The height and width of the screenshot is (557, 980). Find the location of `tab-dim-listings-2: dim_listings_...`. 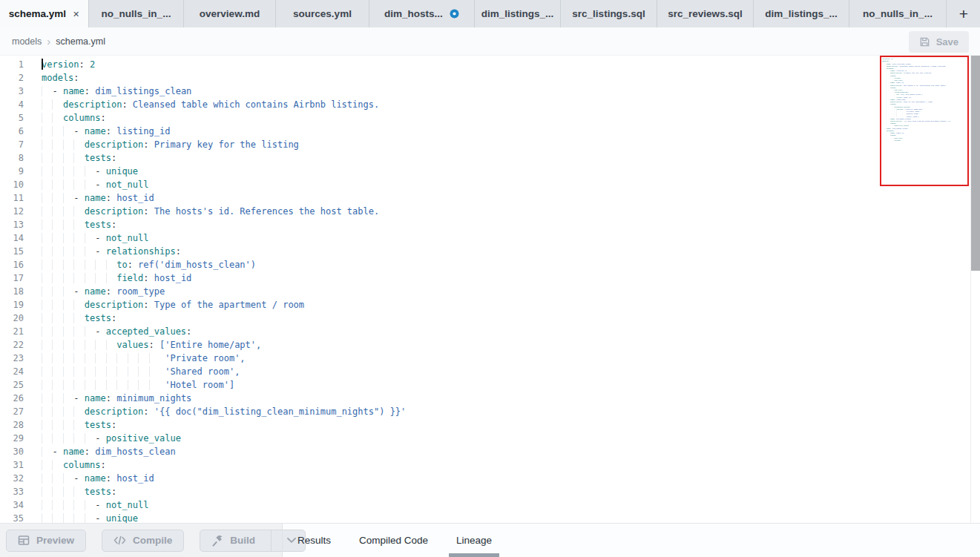

tab-dim-listings-2: dim_listings_... is located at coordinates (801, 13).